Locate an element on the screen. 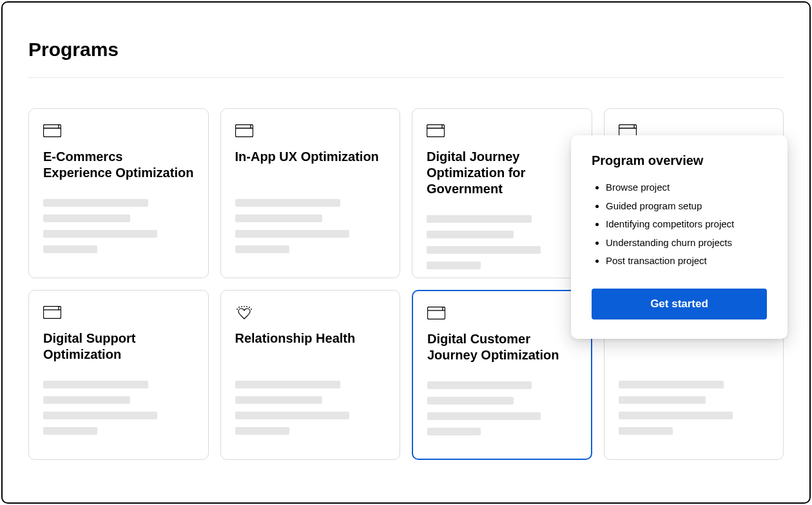 The width and height of the screenshot is (812, 505). program-card-digital-customer-journey: Digital Customer Journey Optimization is located at coordinates (502, 375).